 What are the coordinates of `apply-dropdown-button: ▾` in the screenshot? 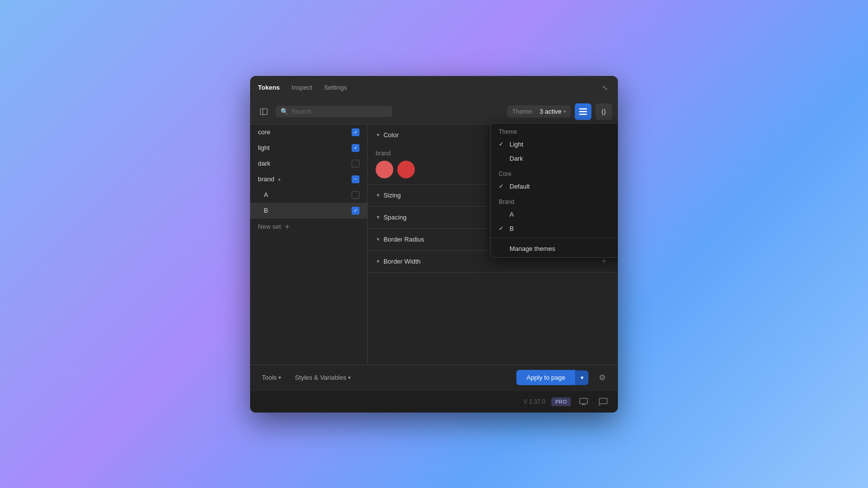 It's located at (582, 378).